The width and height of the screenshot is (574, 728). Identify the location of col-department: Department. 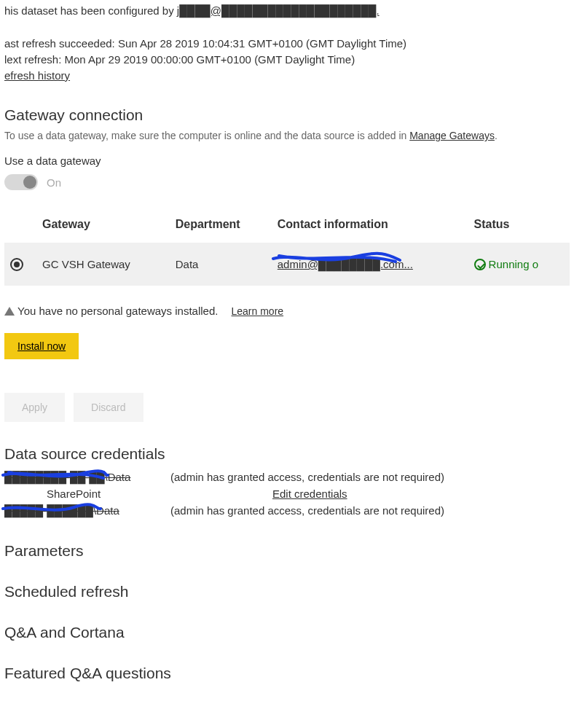
(221, 227).